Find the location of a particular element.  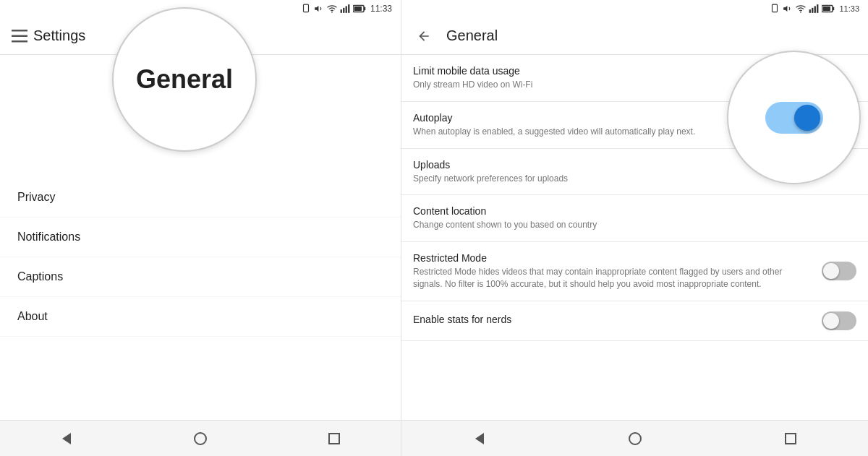

autoplay-magnify-circle is located at coordinates (794, 117).